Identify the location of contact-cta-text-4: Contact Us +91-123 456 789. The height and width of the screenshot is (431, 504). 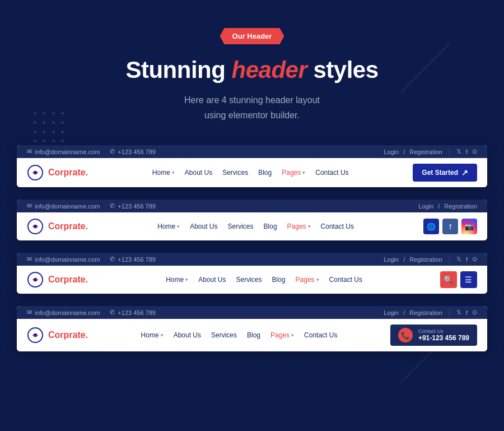
(444, 335).